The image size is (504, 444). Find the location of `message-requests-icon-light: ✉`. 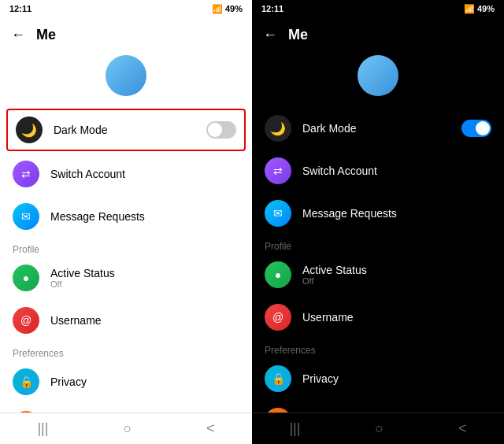

message-requests-icon-light: ✉ is located at coordinates (26, 216).